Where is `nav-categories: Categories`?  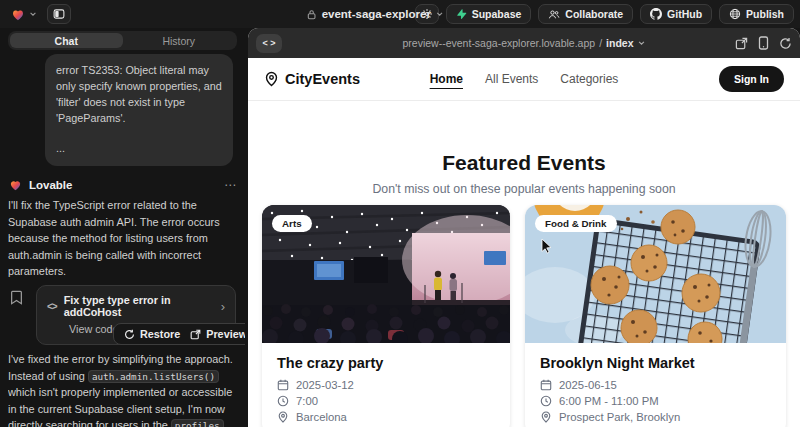 nav-categories: Categories is located at coordinates (589, 79).